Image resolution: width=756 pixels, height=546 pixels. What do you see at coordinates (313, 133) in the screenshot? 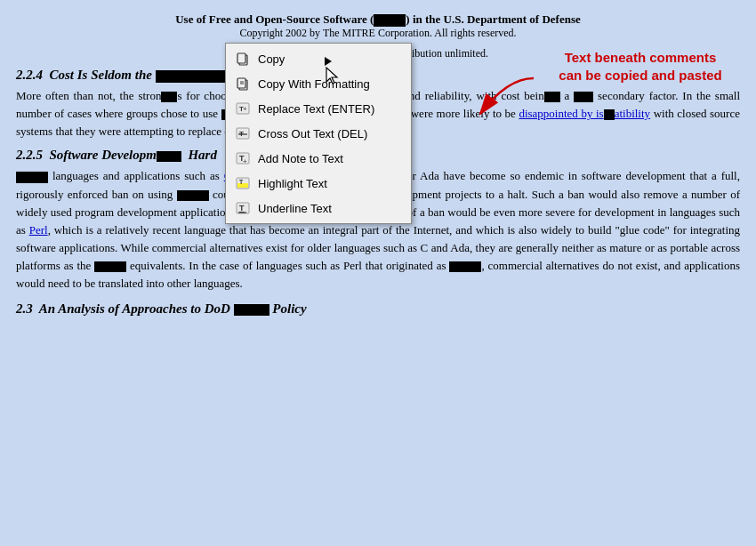
I see `menu-label-crossout: Cross Out Text (DEL)` at bounding box center [313, 133].